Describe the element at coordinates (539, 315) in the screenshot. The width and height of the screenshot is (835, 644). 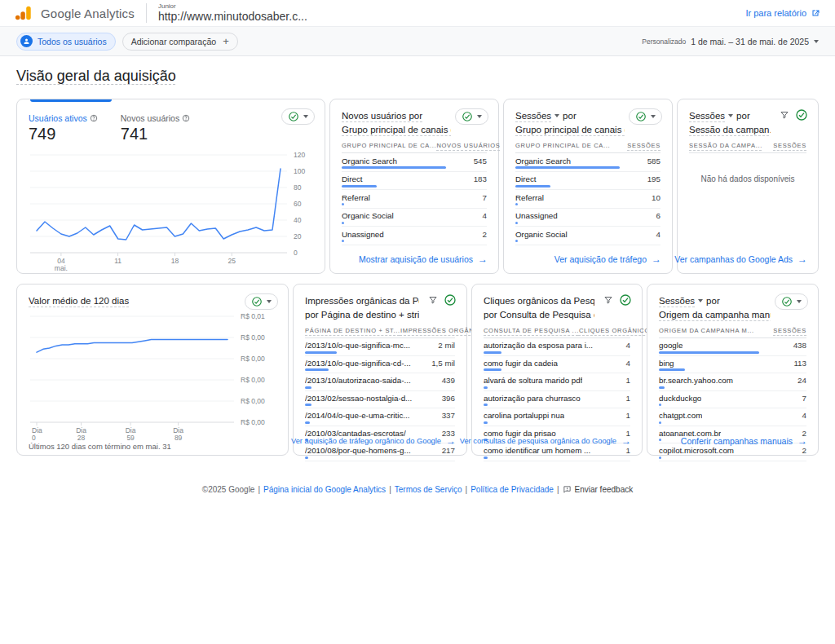
I see `dimension-selector: por Consulta de Pesquisa orgânica ...` at that location.